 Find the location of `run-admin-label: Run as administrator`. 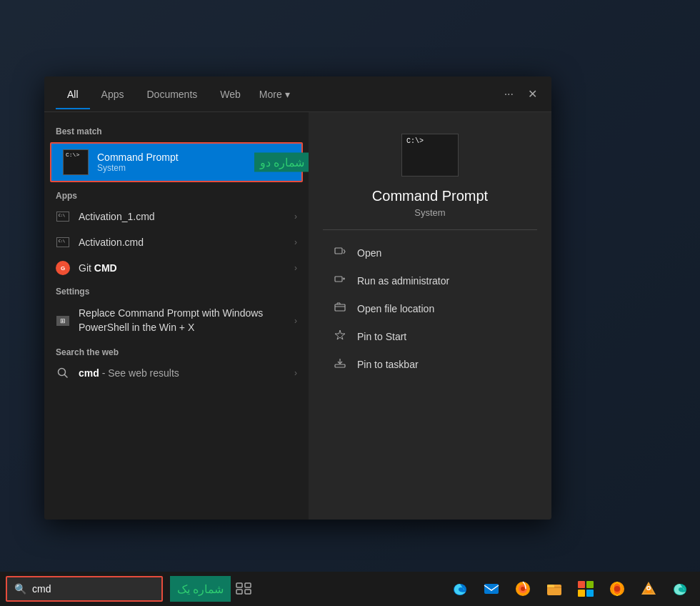

run-admin-label: Run as administrator is located at coordinates (403, 281).